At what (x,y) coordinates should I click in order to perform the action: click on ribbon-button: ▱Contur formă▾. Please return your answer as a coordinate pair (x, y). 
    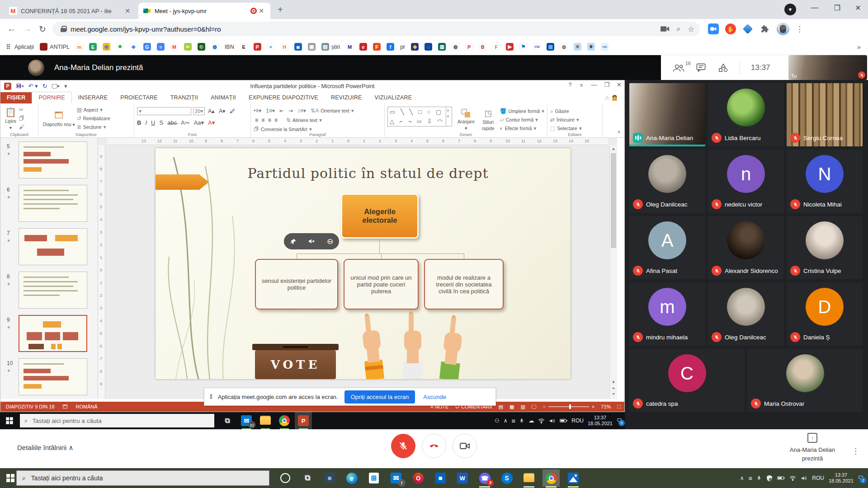
    Looking at the image, I should click on (522, 119).